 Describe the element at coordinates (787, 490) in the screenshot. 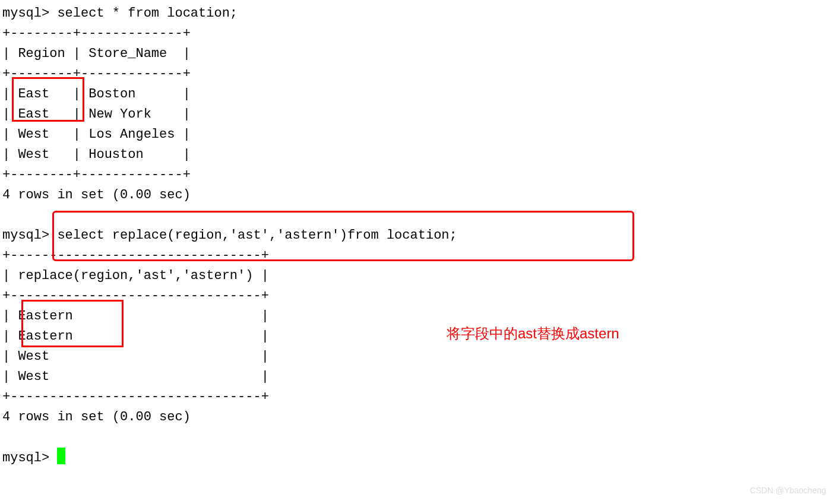

I see `watermark: CSDN @Ybaocheng` at that location.